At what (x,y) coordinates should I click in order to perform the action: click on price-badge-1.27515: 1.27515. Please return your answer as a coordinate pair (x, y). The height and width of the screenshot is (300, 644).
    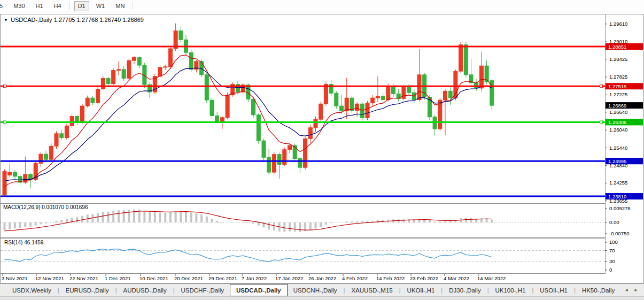
    Looking at the image, I should click on (624, 86).